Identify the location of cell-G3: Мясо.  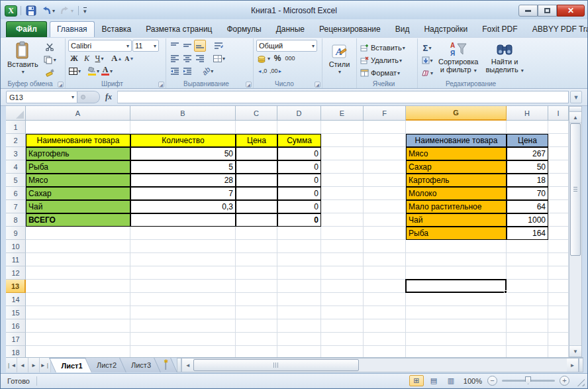
(456, 154).